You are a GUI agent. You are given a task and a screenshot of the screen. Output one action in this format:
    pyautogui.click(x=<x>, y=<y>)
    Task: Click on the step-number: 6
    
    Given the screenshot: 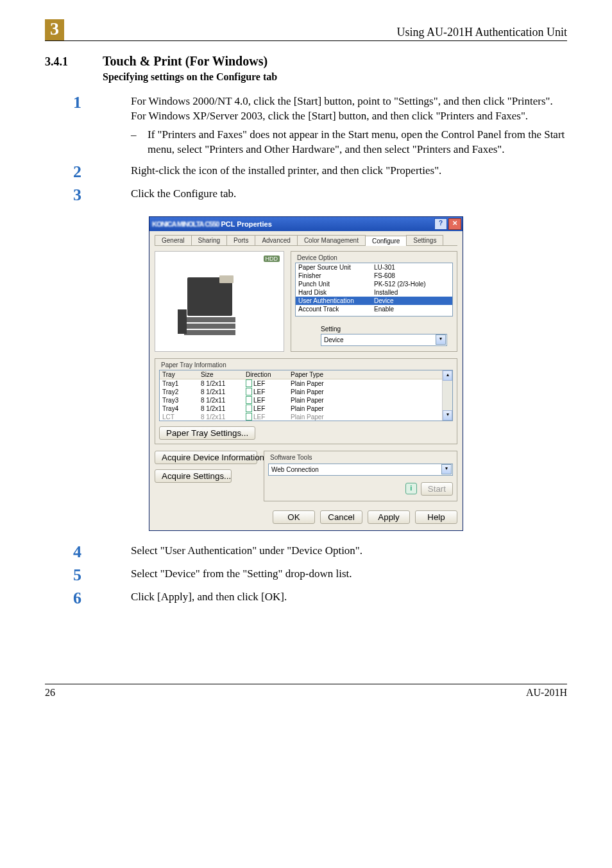 What is the action you would take?
    pyautogui.click(x=88, y=598)
    